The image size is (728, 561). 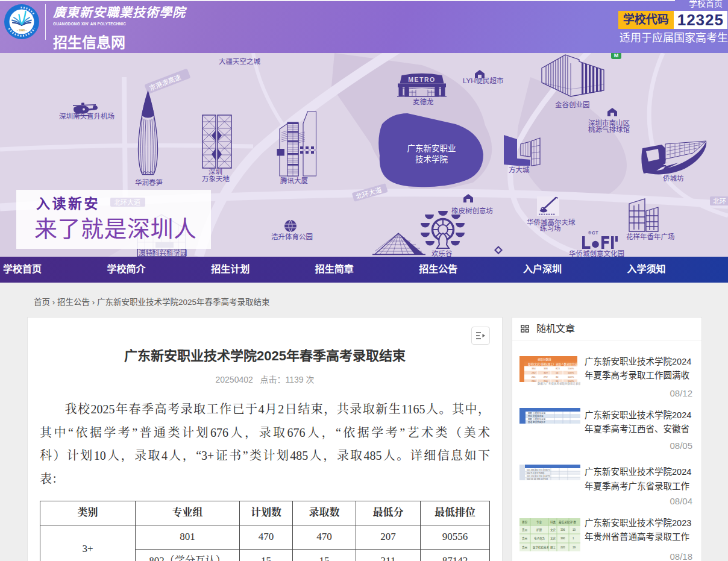 I want to click on svg-text: 504 54 12 336 127924, so click(x=538, y=479).